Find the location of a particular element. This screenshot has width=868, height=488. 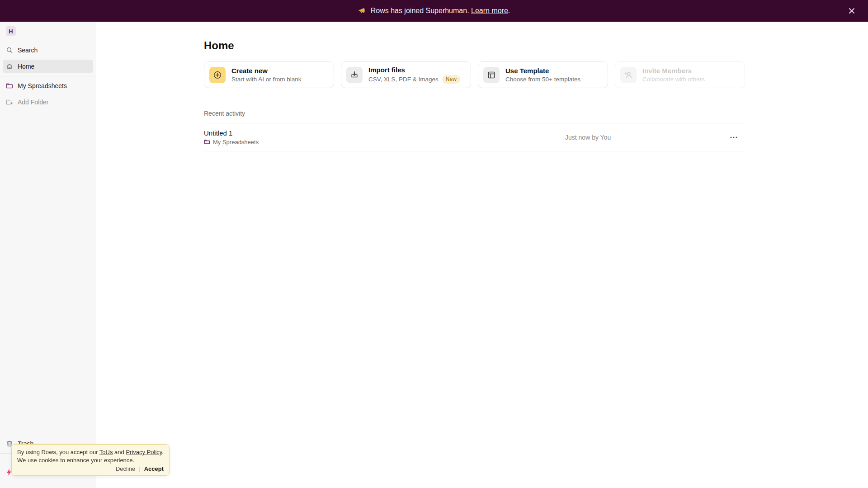

privacy-policy-link: Privacy Policy is located at coordinates (144, 452).